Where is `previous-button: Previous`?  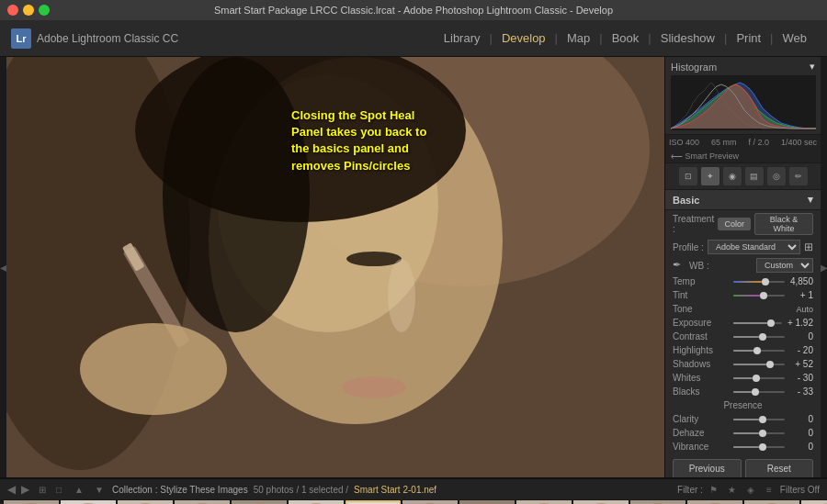
previous-button: Previous is located at coordinates (708, 468).